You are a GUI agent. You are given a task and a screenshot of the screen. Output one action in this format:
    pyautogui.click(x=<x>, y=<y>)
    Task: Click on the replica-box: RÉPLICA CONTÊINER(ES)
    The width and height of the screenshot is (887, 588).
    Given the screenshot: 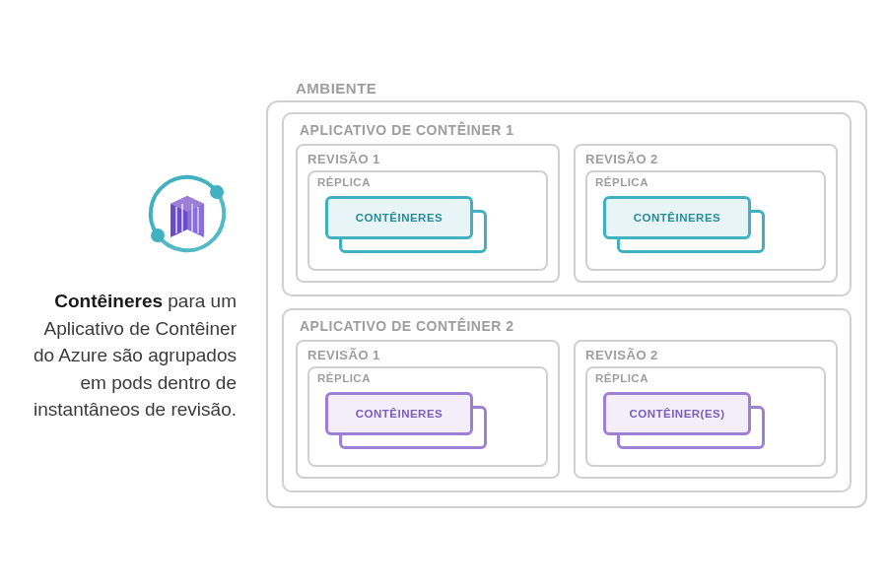 What is the action you would take?
    pyautogui.click(x=706, y=417)
    